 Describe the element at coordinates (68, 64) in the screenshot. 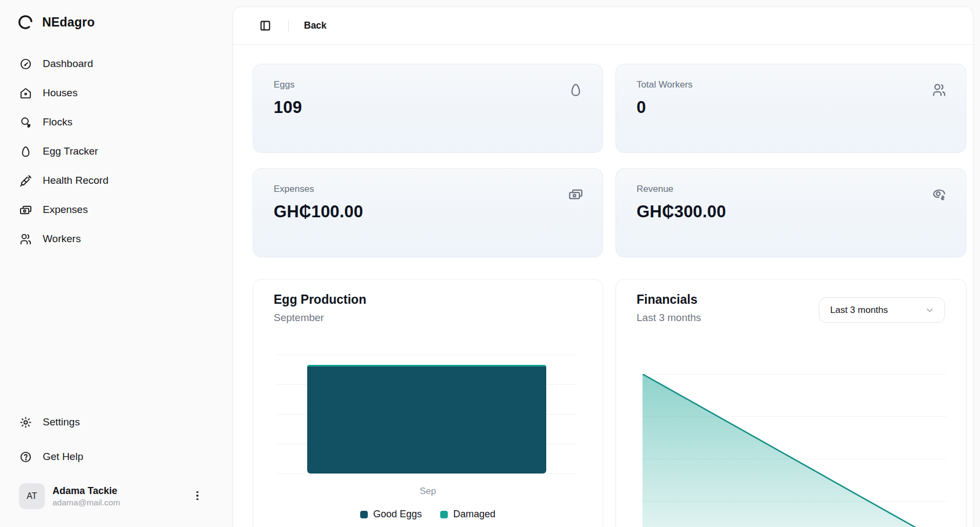

I see `sidebar-item-label: Dashboard` at that location.